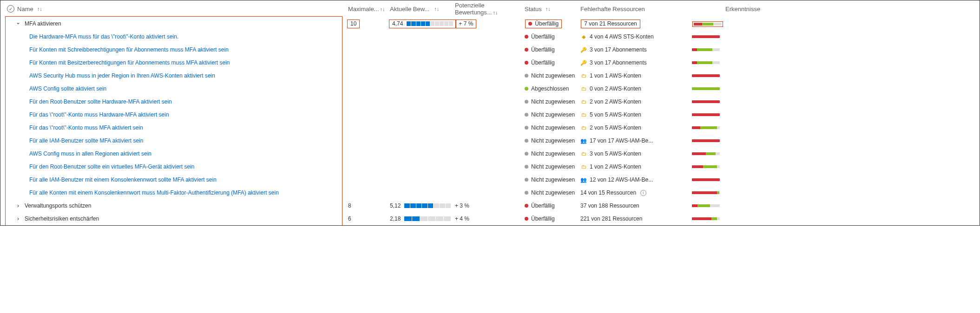 This screenshot has width=980, height=313. Describe the element at coordinates (490, 50) in the screenshot. I see `recommendation-row: Für Konten mit Schreibberechtigungen für…` at that location.